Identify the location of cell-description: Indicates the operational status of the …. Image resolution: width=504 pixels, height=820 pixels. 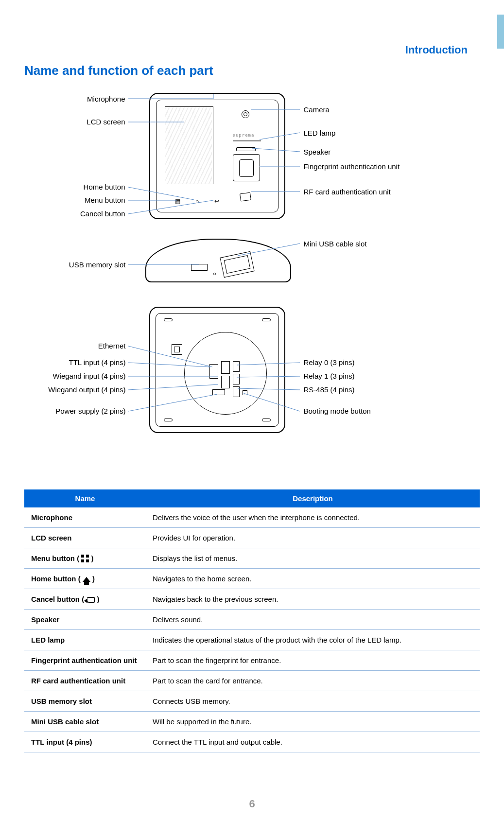
(313, 640).